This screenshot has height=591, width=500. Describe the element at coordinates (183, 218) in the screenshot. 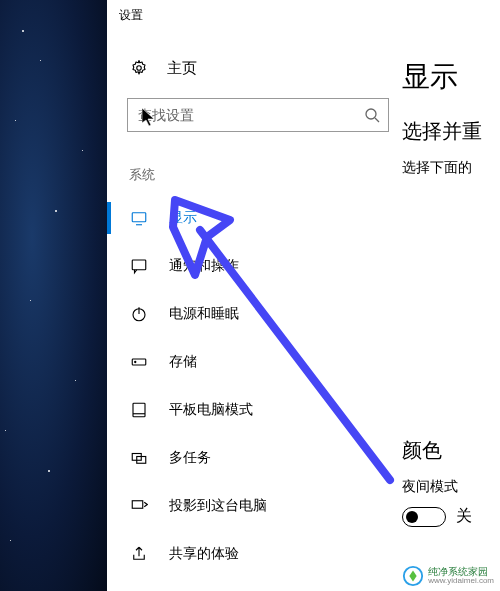

I see `sidebar-item-label: 显示` at that location.